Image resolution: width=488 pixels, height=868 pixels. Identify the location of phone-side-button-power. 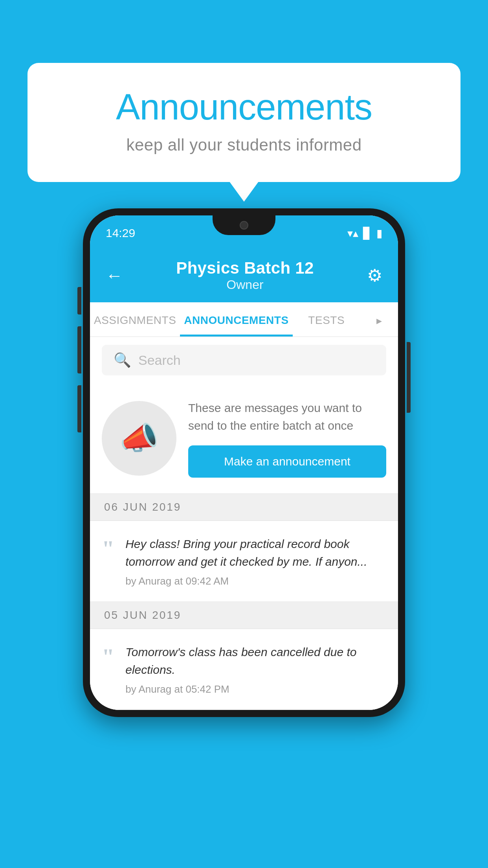
(409, 377).